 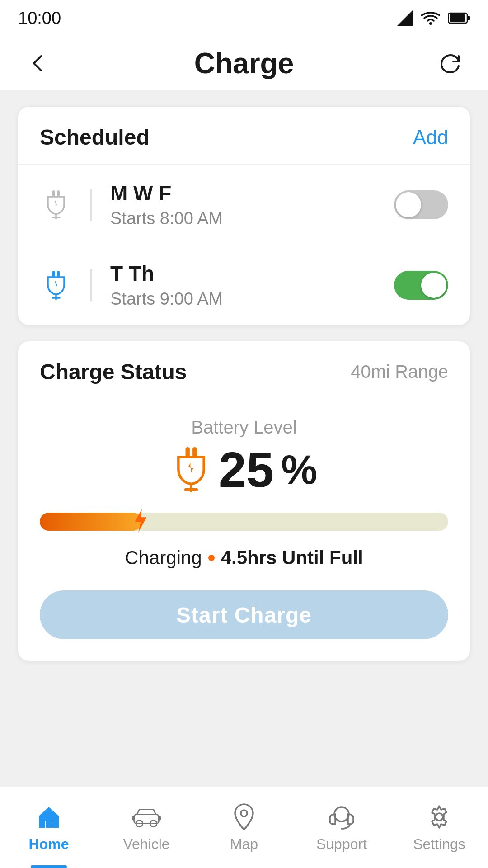 What do you see at coordinates (408, 205) in the screenshot?
I see `toggle-thumb-mwf` at bounding box center [408, 205].